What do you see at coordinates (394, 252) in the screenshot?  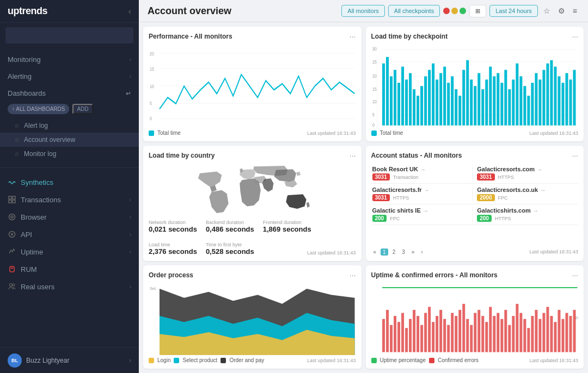 I see `page-2-btn: 2` at bounding box center [394, 252].